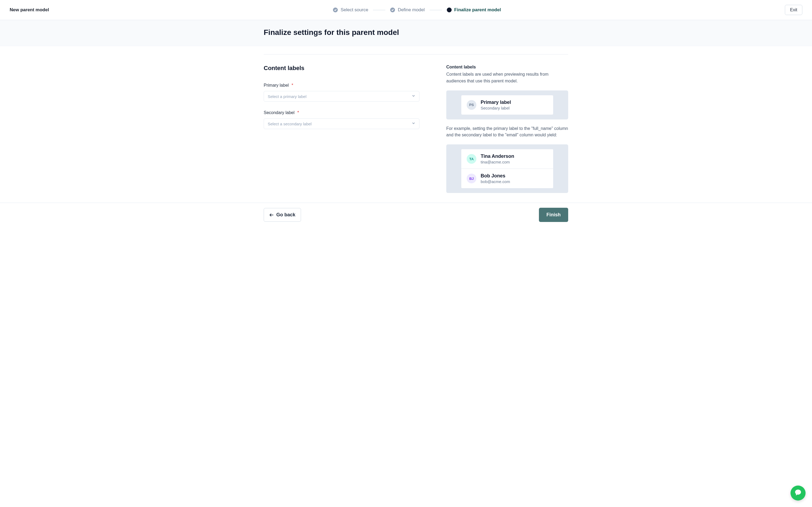 This screenshot has width=812, height=507. What do you see at coordinates (406, 124) in the screenshot?
I see `main-content: Content labels Primary label * Select a …` at bounding box center [406, 124].